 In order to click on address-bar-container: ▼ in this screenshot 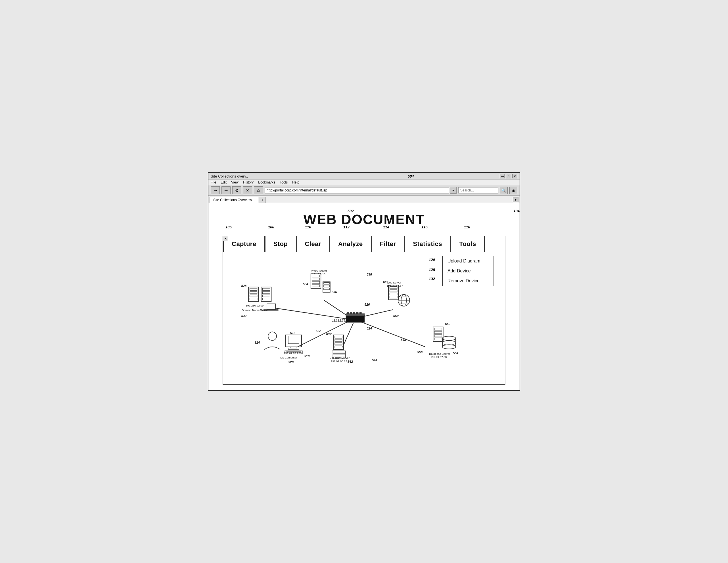, I will do `click(361, 190)`.